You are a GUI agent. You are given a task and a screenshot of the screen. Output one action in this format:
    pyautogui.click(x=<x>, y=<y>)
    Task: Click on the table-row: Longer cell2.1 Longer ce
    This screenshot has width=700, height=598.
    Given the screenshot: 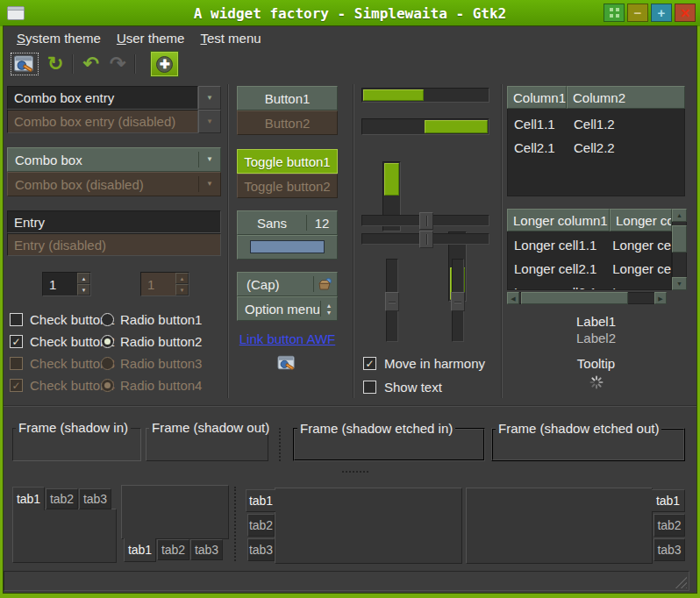 What is the action you would take?
    pyautogui.click(x=589, y=268)
    